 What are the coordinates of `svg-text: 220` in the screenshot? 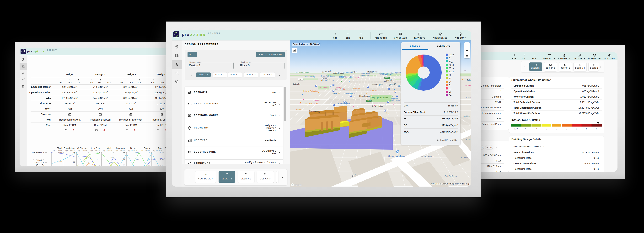 It's located at (149, 153).